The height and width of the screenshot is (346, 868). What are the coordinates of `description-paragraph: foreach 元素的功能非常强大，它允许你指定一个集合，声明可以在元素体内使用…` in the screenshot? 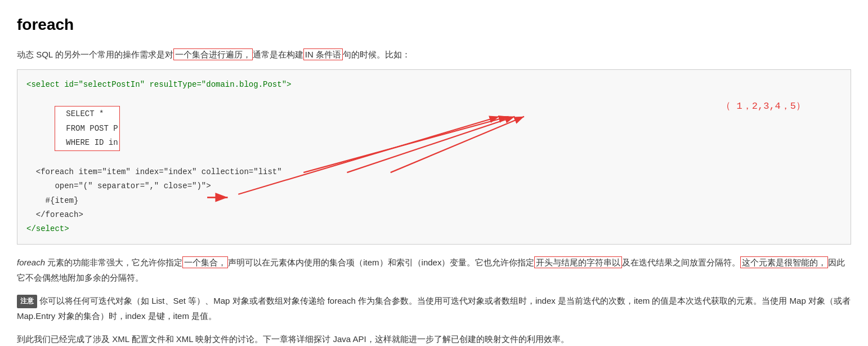 It's located at (434, 270).